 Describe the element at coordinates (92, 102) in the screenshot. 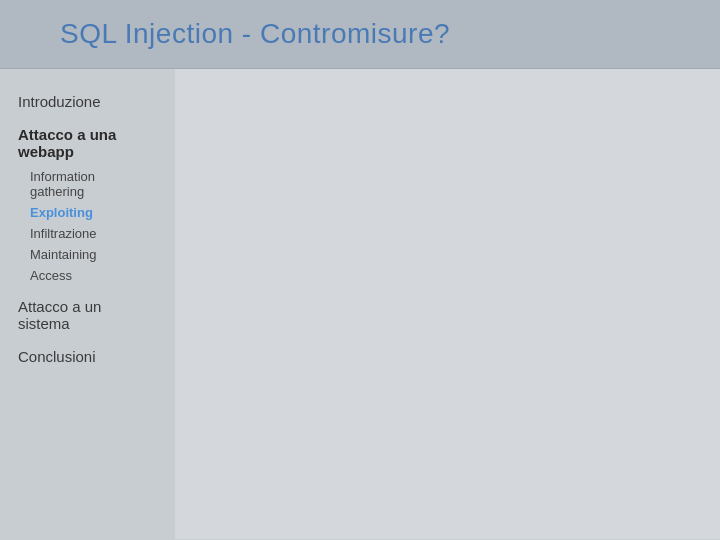

I see `nav-section-introduzione: Introduzione` at that location.